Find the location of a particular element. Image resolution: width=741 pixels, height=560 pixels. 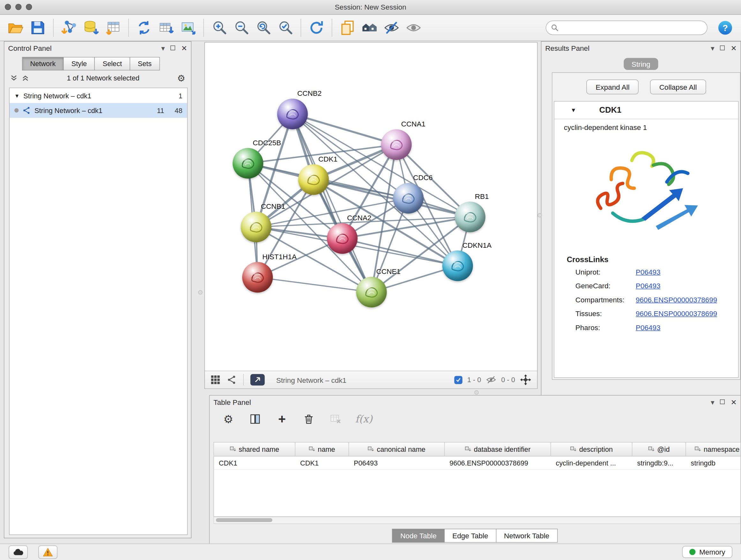

detach-view-button is located at coordinates (258, 380).